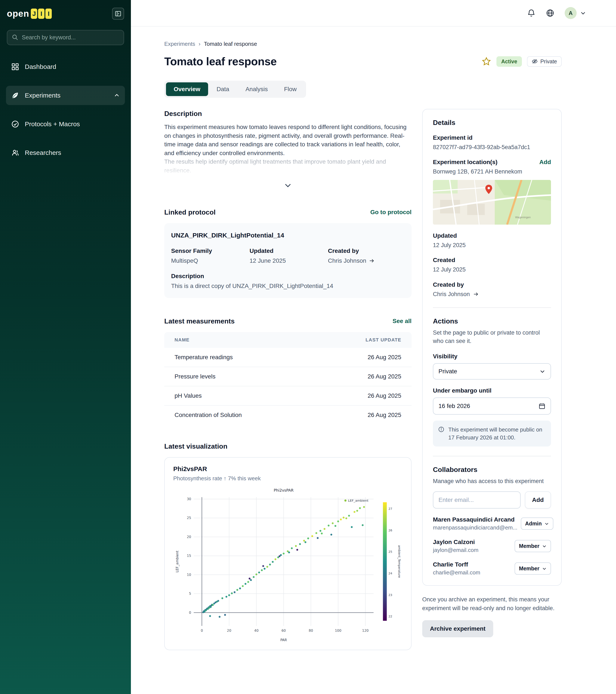  What do you see at coordinates (492, 434) in the screenshot?
I see `embargo-info-box: This experiment will become public on 17…` at bounding box center [492, 434].